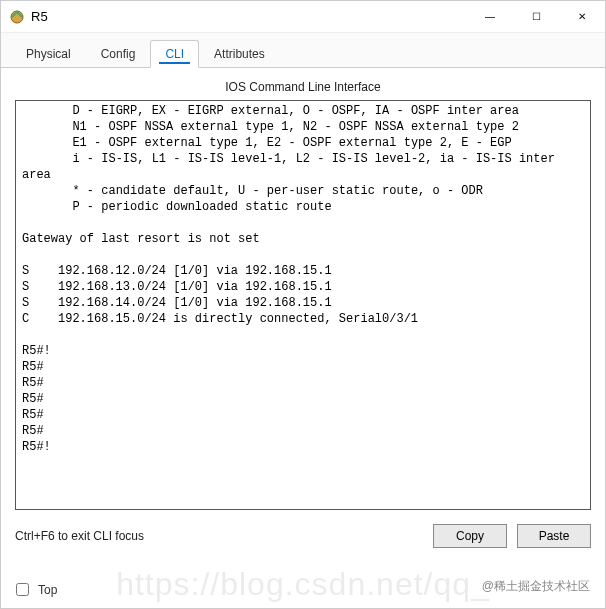 This screenshot has width=606, height=609. What do you see at coordinates (303, 87) in the screenshot?
I see `panel-subtitle: IOS Command Line Interface` at bounding box center [303, 87].